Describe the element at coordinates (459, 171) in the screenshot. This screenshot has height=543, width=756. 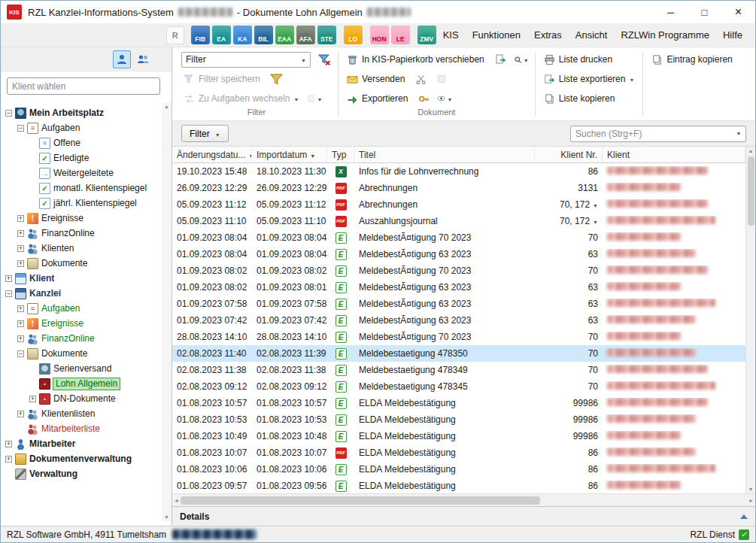
I see `table-row: 19.10.2023 15:48 18.10.2023 11:30 Infos …` at that location.